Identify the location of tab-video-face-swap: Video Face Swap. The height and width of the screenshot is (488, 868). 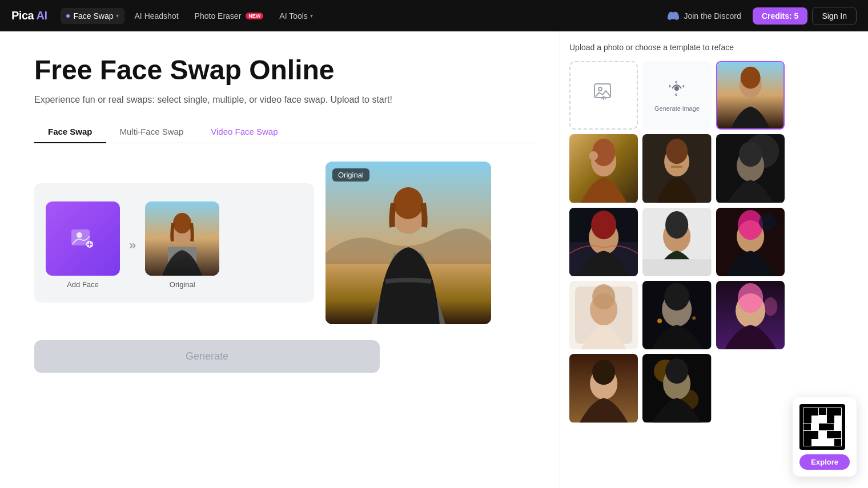
(244, 132).